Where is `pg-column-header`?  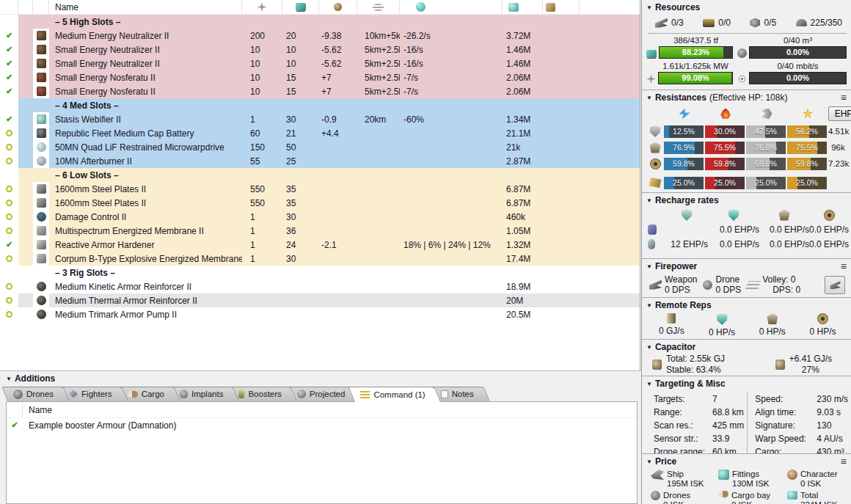
pg-column-header is located at coordinates (263, 7).